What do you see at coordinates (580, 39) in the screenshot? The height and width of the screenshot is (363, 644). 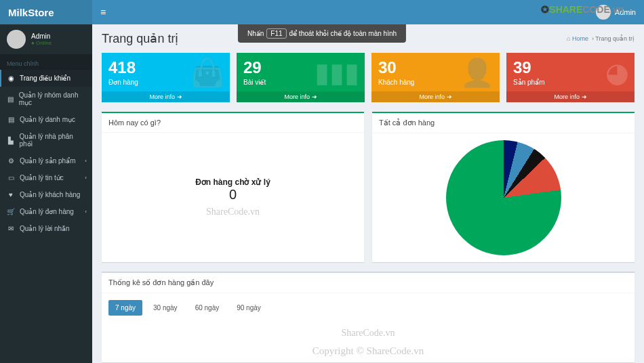 I see `breadcrumb-home: Home` at bounding box center [580, 39].